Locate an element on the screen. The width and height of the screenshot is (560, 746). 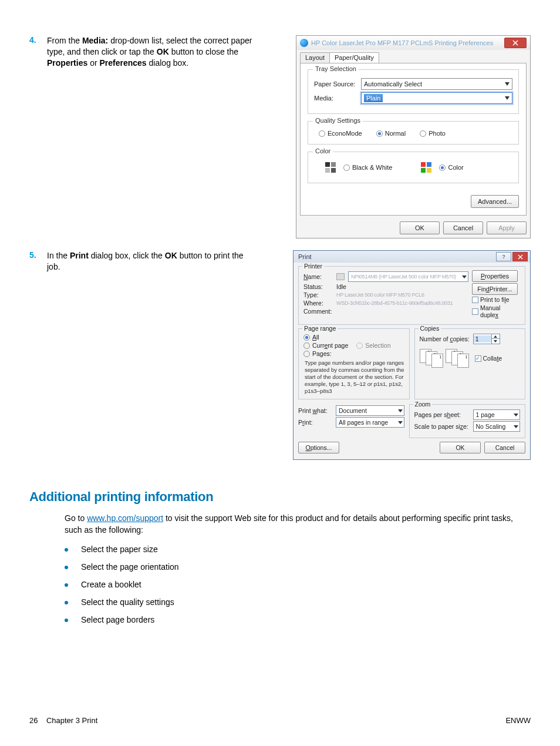
radio-selection: Selection is located at coordinates (373, 345).